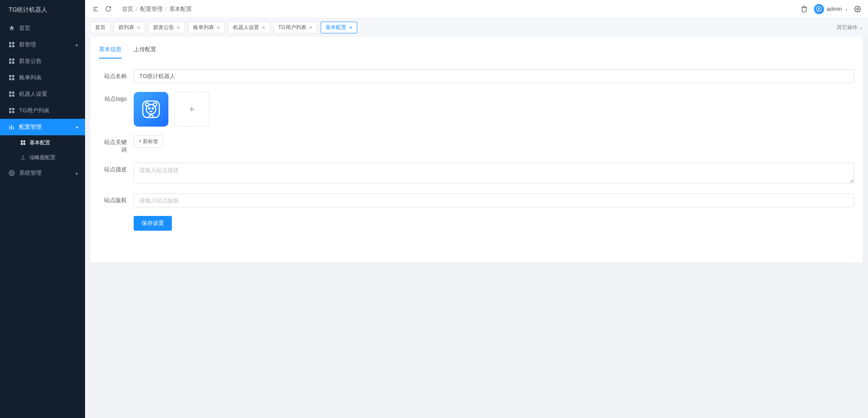 The width and height of the screenshot is (868, 418). What do you see at coordinates (207, 28) in the screenshot?
I see `tab-bills: 账单列表 ✕` at bounding box center [207, 28].